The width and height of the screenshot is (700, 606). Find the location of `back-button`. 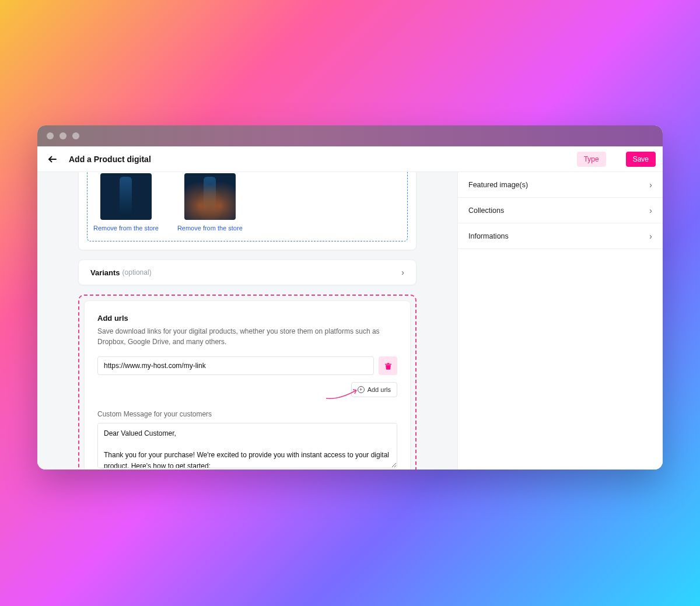

back-button is located at coordinates (52, 159).